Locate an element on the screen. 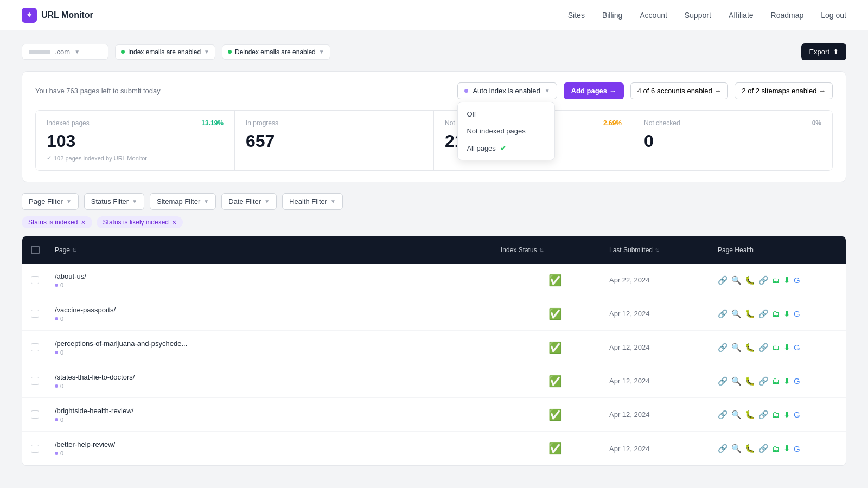  filter-tag-indexed-remove: × is located at coordinates (83, 222).